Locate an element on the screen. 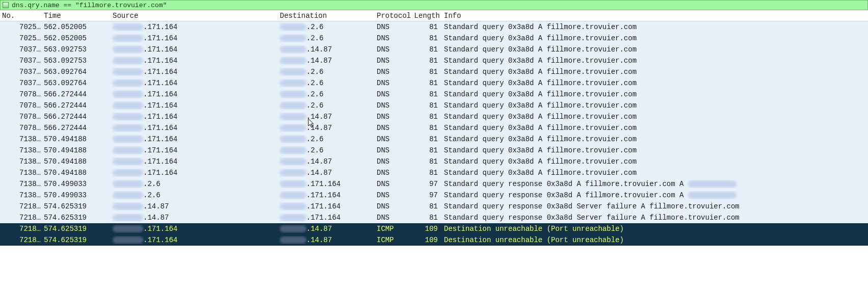  cell-time: 570.499033 is located at coordinates (76, 184).